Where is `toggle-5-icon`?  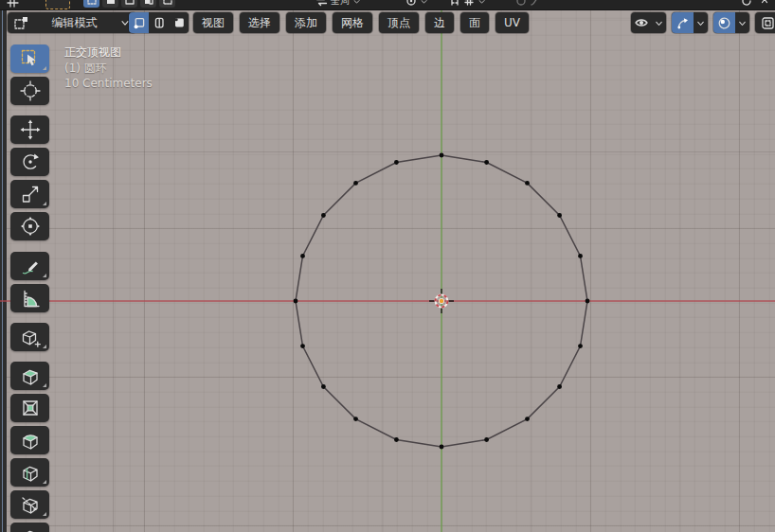
toggle-5-icon is located at coordinates (167, 4).